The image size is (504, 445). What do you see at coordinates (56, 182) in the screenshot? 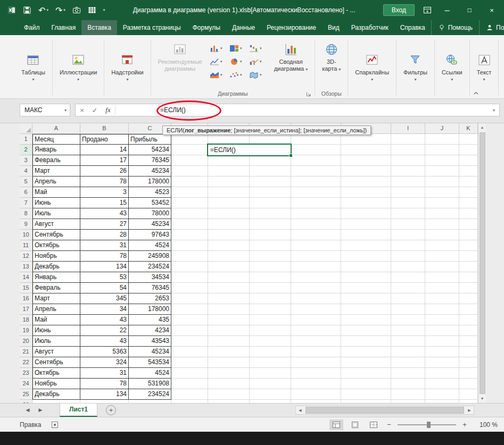
I see `cell-a5: Апрель` at bounding box center [56, 182].